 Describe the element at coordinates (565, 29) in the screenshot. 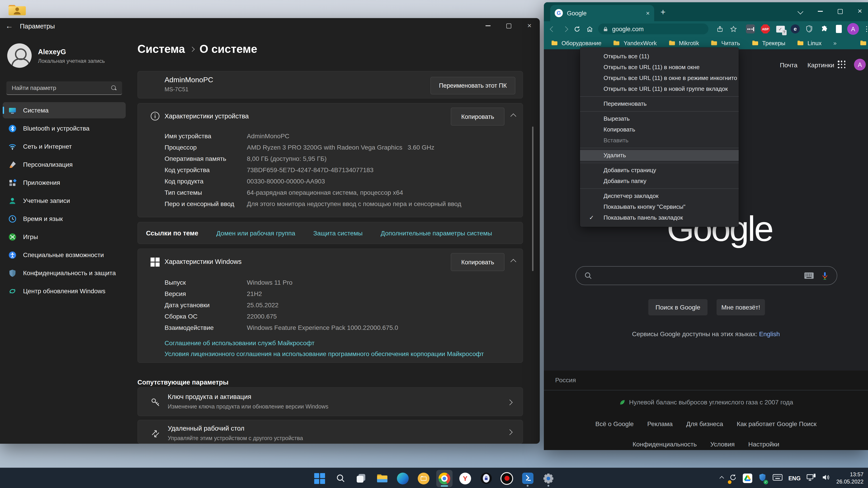

I see `forward-icon` at that location.